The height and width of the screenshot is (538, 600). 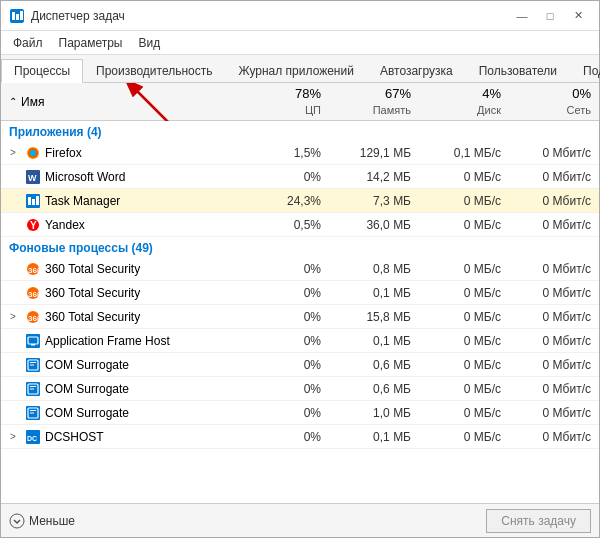 What do you see at coordinates (300, 413) in the screenshot?
I see `table-row: COM Surrogate0%1,0 МБ0 МБ/с0 Мбит/с` at bounding box center [300, 413].